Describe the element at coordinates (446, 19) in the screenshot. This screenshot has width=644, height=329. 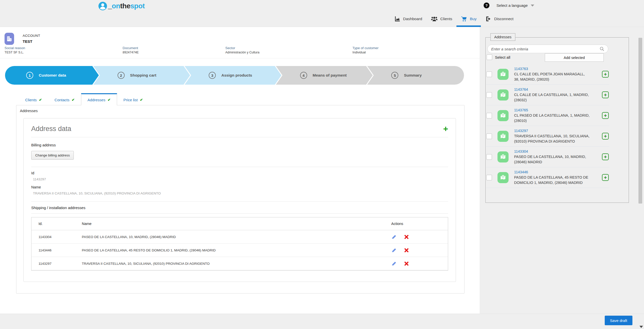
I see `nav-item-label: Clients` at that location.